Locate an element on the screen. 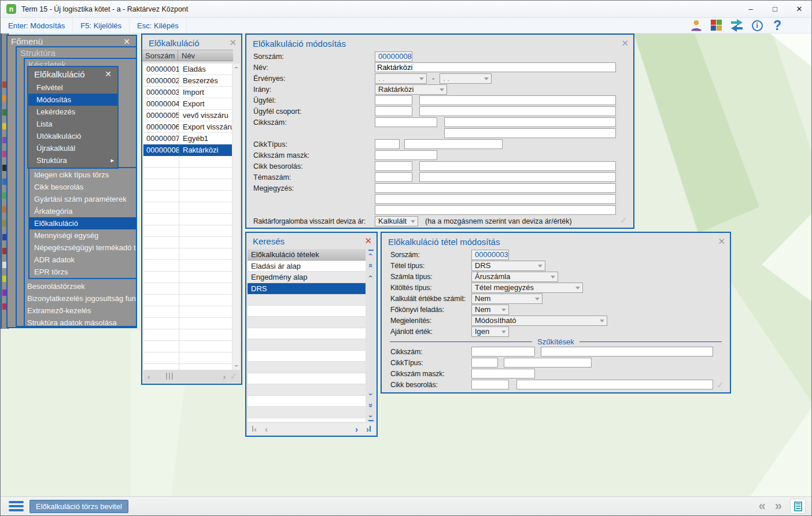 This screenshot has height=516, width=812. ervenyes-to-select: . . is located at coordinates (466, 79).